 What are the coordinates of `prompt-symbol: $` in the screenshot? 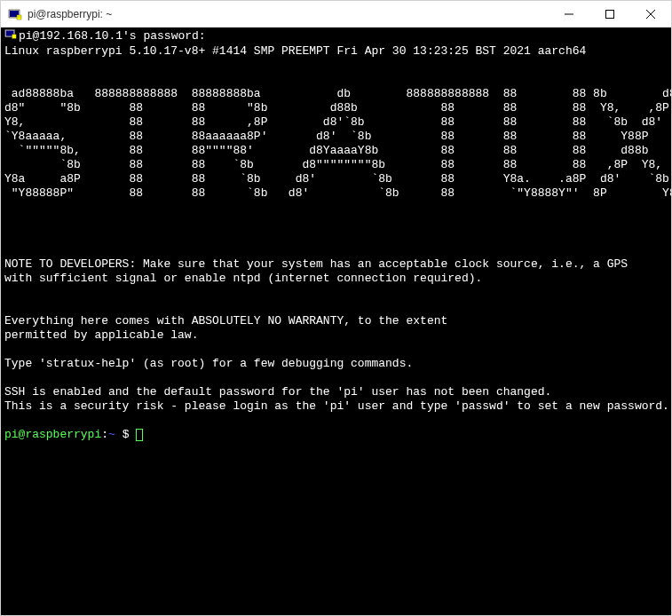 It's located at (130, 435).